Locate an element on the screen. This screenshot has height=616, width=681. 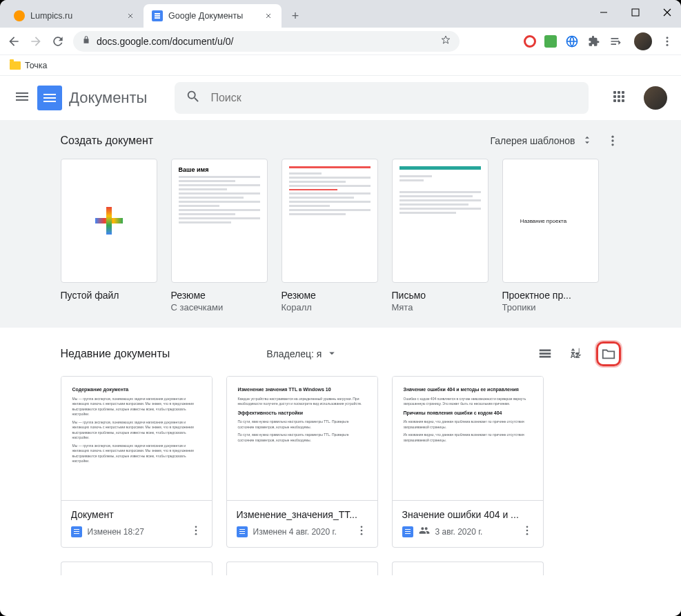
document-meta: Изменен 4 авг. 2020 г. is located at coordinates (302, 532).